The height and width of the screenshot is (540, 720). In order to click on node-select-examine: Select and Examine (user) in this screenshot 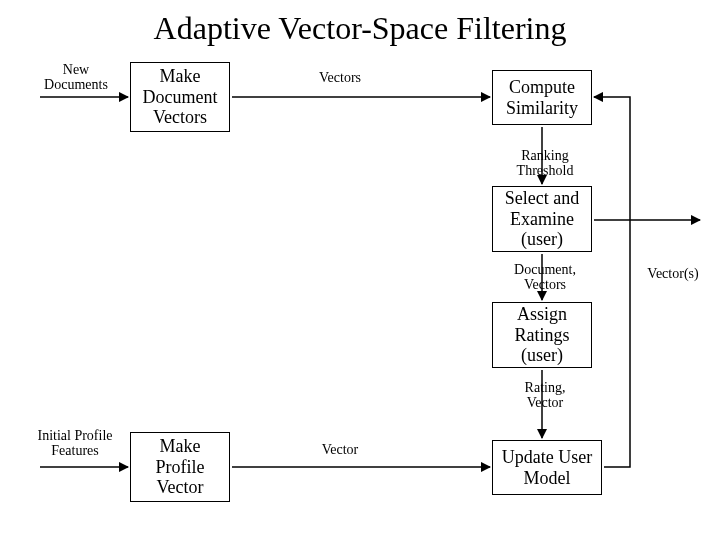, I will do `click(542, 219)`.